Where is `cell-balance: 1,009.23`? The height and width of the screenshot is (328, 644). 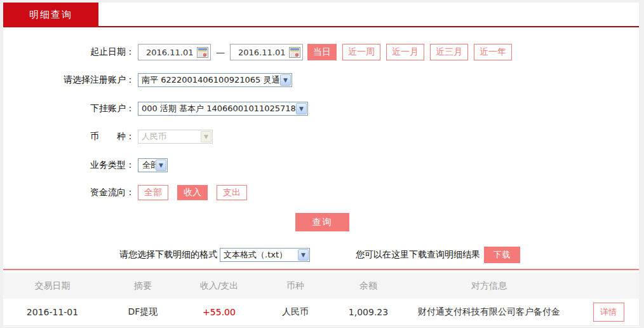
cell-balance: 1,009.23 is located at coordinates (368, 312).